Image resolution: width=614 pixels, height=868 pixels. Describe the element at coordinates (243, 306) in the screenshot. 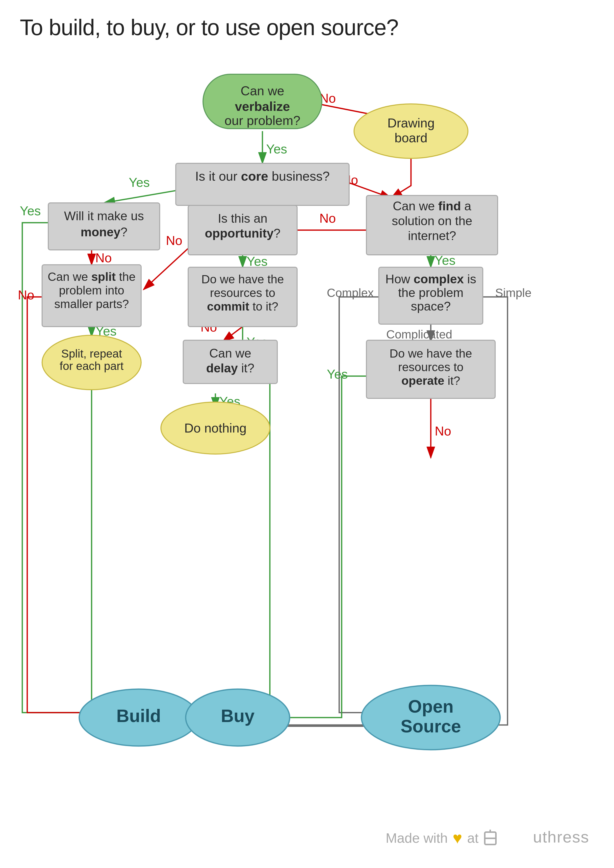

I see `svg-text: commit to it?` at that location.